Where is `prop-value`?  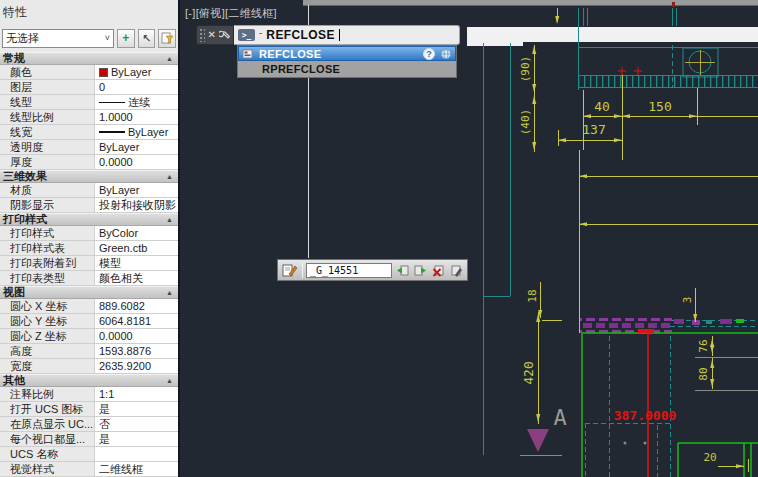
prop-value is located at coordinates (136, 454).